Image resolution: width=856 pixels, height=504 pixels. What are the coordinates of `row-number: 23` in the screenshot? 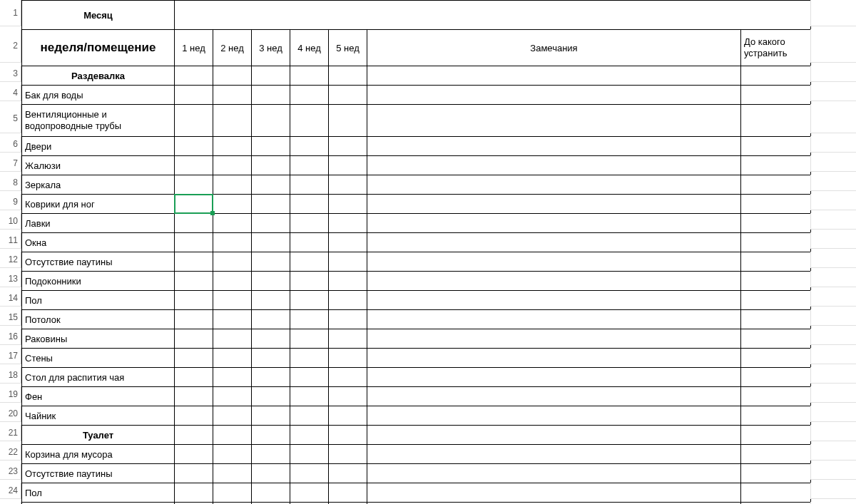 It's located at (11, 472).